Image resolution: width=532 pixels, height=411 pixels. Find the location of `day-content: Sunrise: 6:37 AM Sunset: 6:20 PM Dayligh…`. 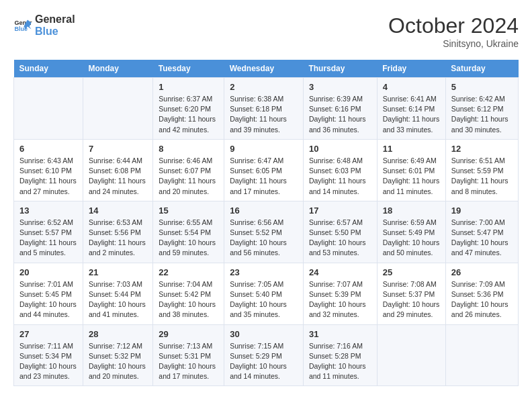

day-content: Sunrise: 6:37 AM Sunset: 6:20 PM Dayligh… is located at coordinates (188, 114).